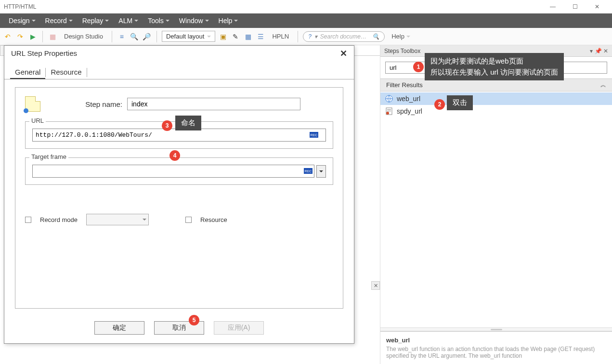 The height and width of the screenshot is (364, 612). What do you see at coordinates (496, 111) in the screenshot?
I see `result-item-spdy-url: spdy_url` at bounding box center [496, 111].